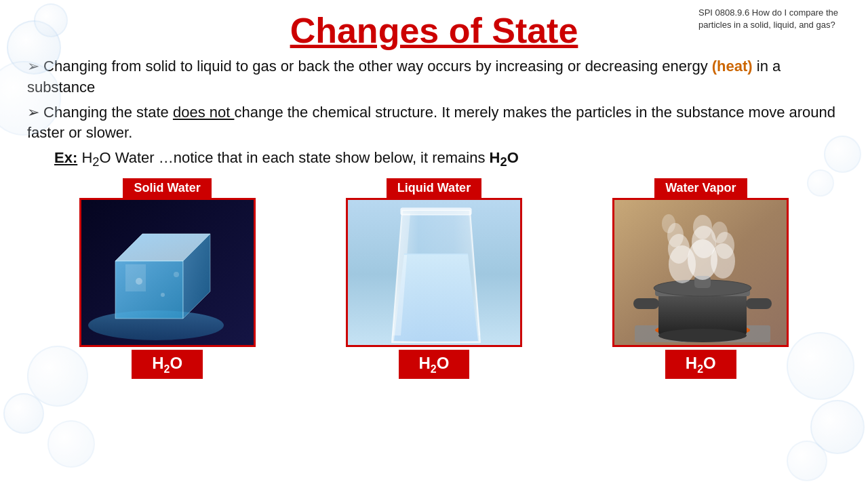  Describe the element at coordinates (701, 279) in the screenshot. I see `water-vapor-card: Water Vapor` at that location.